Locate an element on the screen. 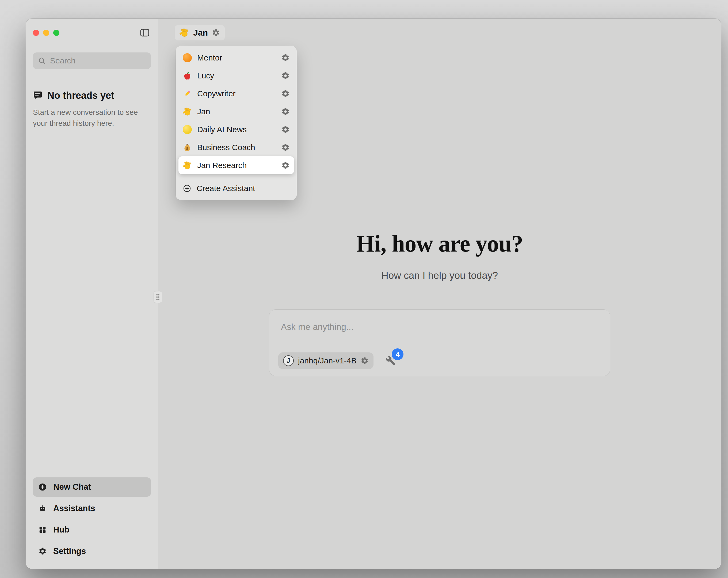 Image resolution: width=728 pixels, height=578 pixels. model-name: janhq/Jan-v1-4B is located at coordinates (327, 361).